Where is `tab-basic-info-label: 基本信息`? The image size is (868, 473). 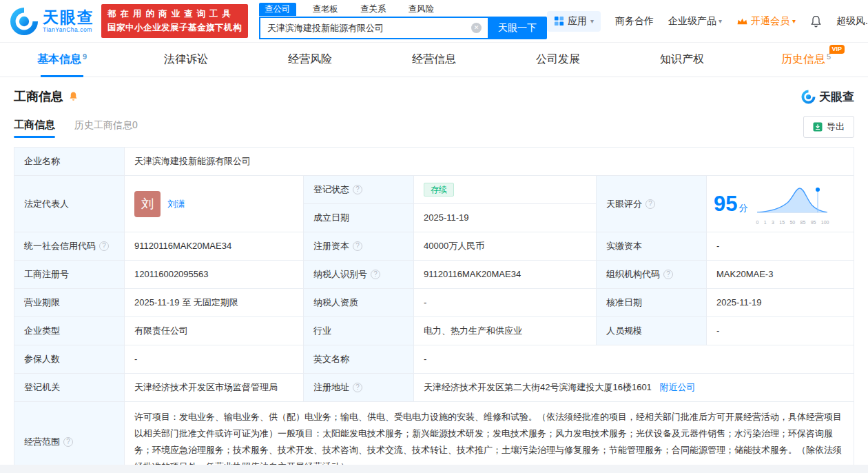 tab-basic-info-label: 基本信息 is located at coordinates (59, 59).